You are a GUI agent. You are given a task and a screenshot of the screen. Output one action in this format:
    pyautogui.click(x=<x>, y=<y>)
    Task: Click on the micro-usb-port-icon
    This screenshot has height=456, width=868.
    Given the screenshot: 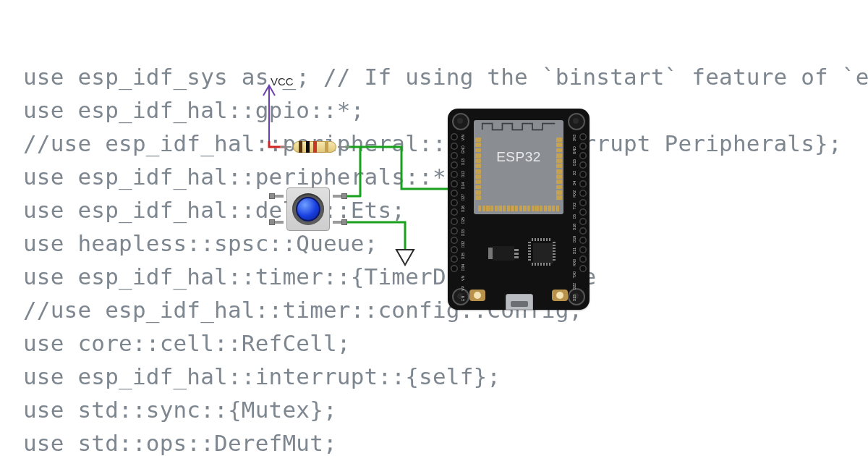 What is the action you would take?
    pyautogui.click(x=519, y=302)
    